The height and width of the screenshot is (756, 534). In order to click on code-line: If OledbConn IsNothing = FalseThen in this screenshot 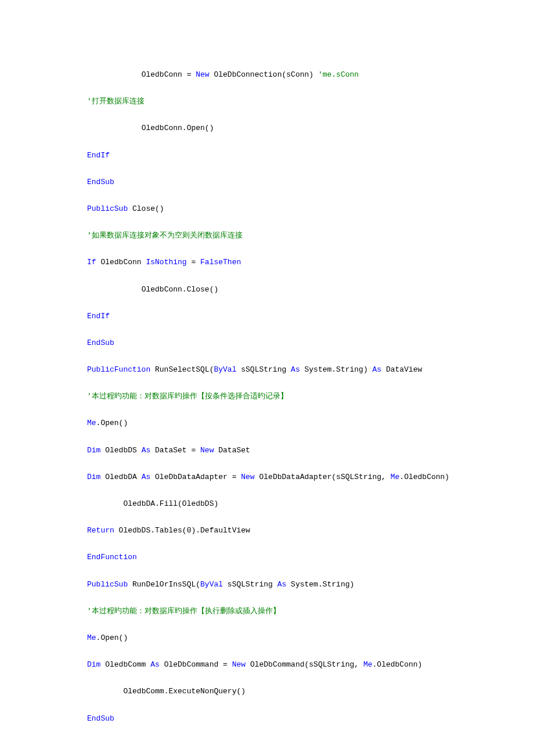, I will do `click(267, 262)`.